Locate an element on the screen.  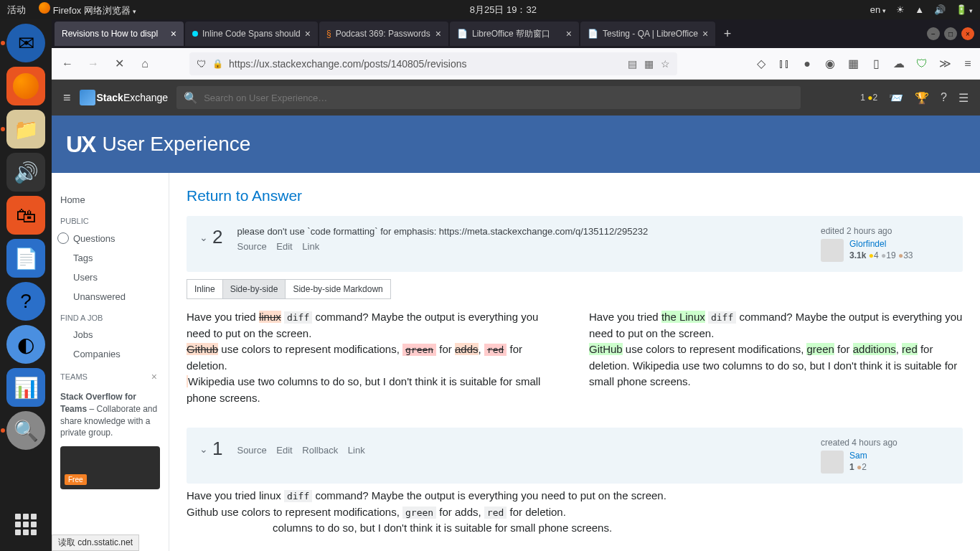
se-logo: StackExchange is located at coordinates (124, 98).